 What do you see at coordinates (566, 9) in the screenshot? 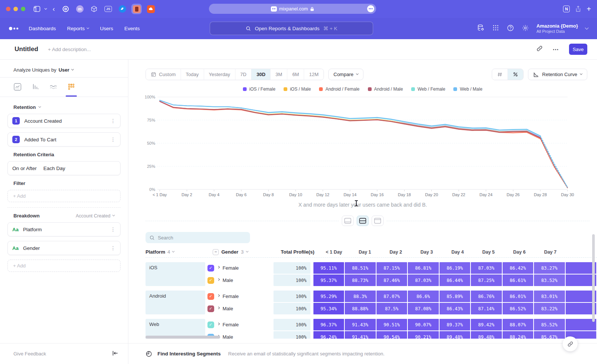
I see `notion-extension-icon: N` at bounding box center [566, 9].